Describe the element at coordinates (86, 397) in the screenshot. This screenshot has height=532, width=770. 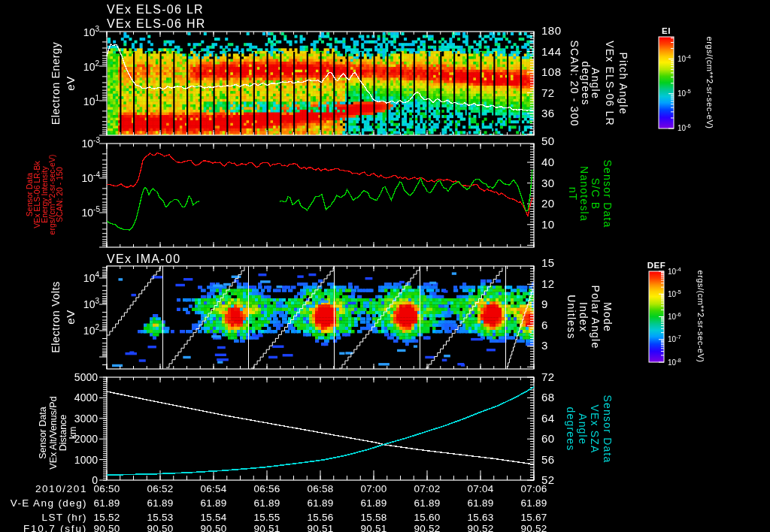
I see `svg-text: 4000` at that location.